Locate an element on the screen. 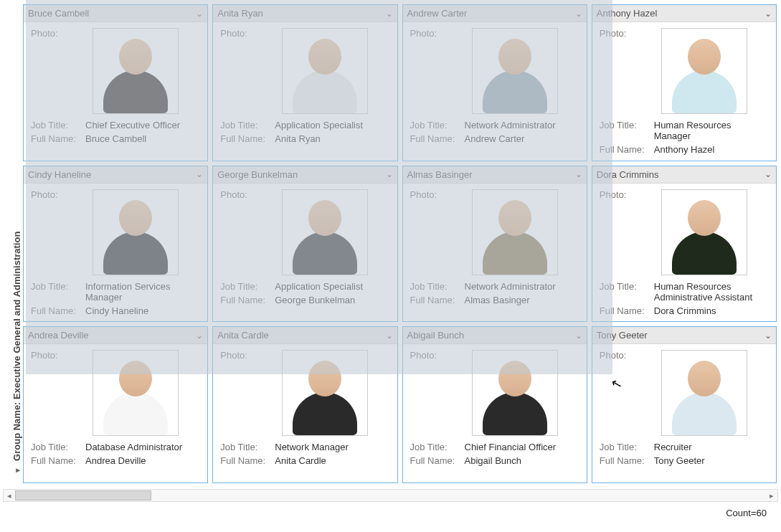  employee-card: Tony Geeter⌄Photo:Job Title:RecruiterFul… is located at coordinates (684, 404).